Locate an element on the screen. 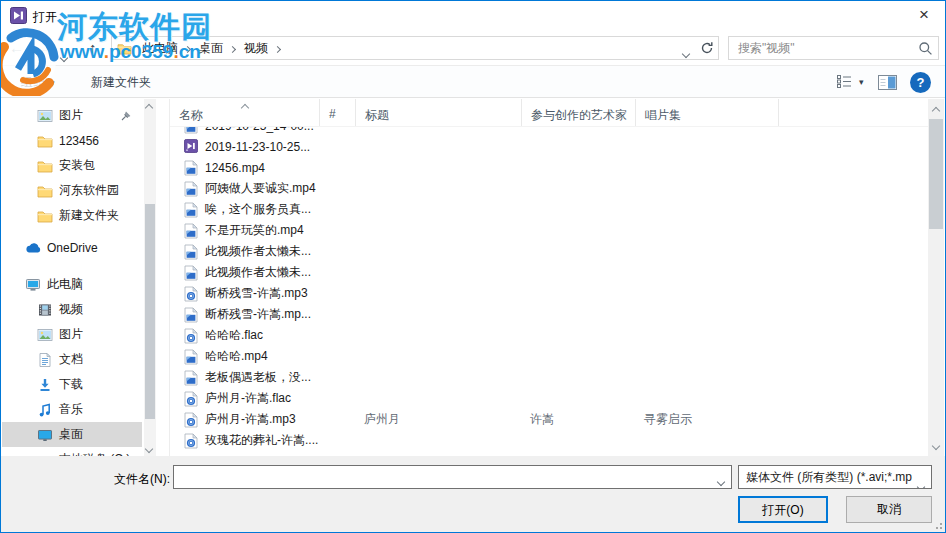 The height and width of the screenshot is (533, 946). file-name: 老板偶遇老板，没... is located at coordinates (258, 378).